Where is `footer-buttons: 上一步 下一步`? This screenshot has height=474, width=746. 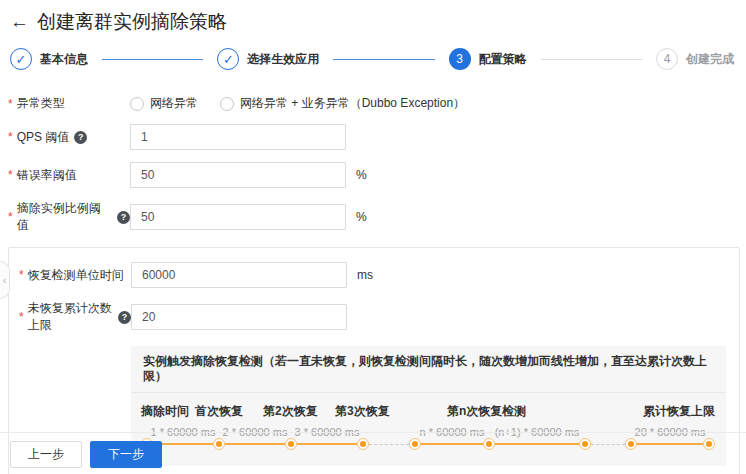 footer-buttons: 上一步 下一步 is located at coordinates (86, 454).